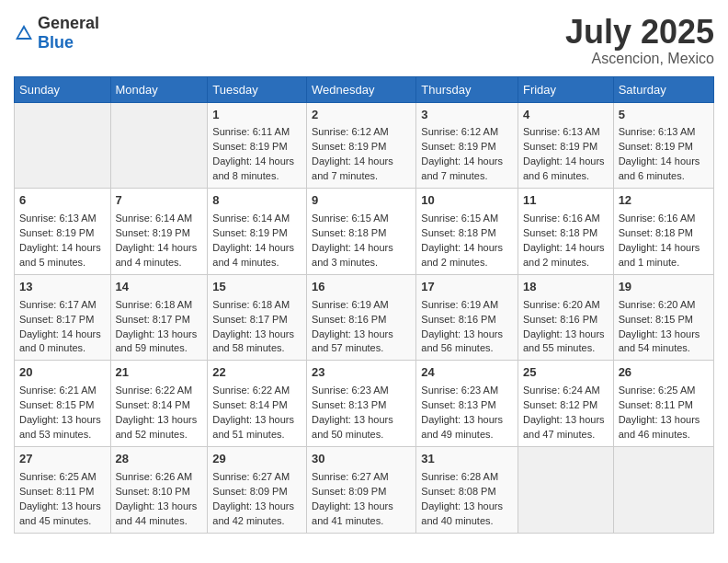 The height and width of the screenshot is (563, 728). What do you see at coordinates (353, 168) in the screenshot?
I see `daylight-text: Daylight: 14 hours and 7 minutes.` at bounding box center [353, 168].